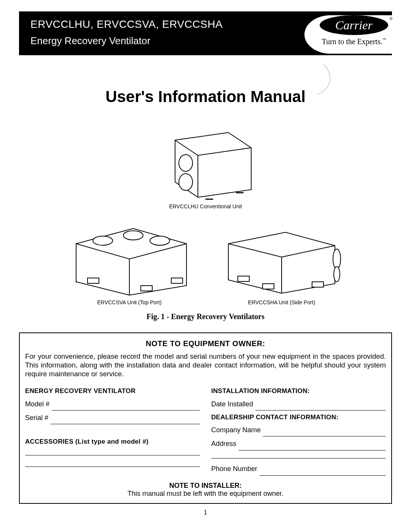 The image size is (411, 532). What do you see at coordinates (354, 25) in the screenshot?
I see `carrier-logo-icon: Carrier` at bounding box center [354, 25].